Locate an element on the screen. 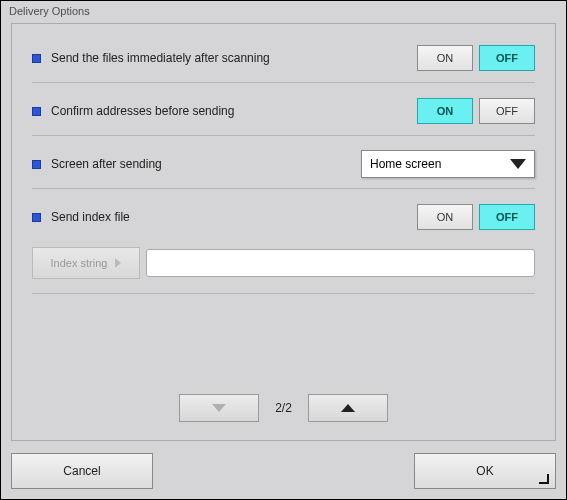 The height and width of the screenshot is (500, 567). send-index-off-button: OFF is located at coordinates (507, 217).